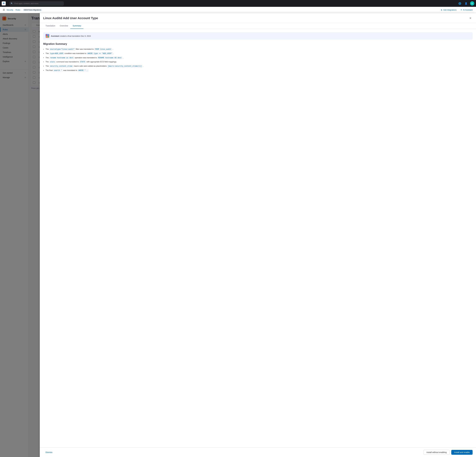  I want to click on code-stats: stats, so click(52, 62).